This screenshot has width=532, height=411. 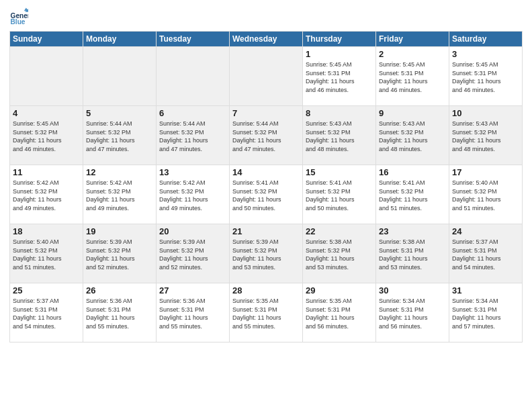 What do you see at coordinates (193, 313) in the screenshot?
I see `table-row: 27Sunrise: 5:36 AM Sunset: 5:31 PM Dayli…` at bounding box center [193, 313].